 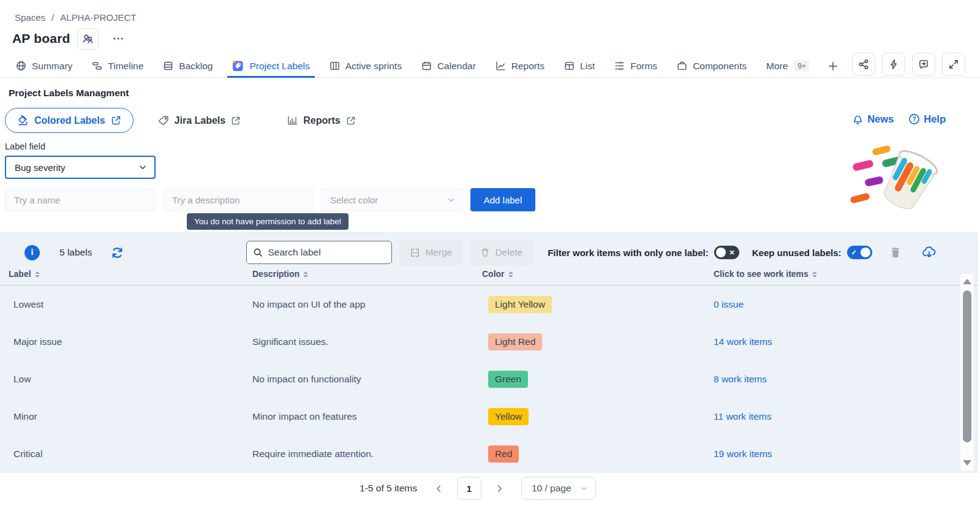 What do you see at coordinates (354, 200) in the screenshot?
I see `color-select-placeholder: Select color` at bounding box center [354, 200].